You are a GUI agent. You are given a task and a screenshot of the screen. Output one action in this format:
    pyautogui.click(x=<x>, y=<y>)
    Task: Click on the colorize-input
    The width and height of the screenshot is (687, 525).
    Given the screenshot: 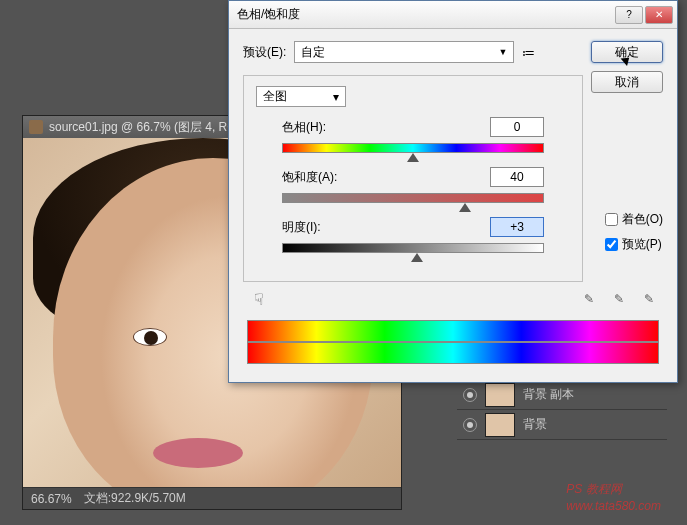 What is the action you would take?
    pyautogui.click(x=612, y=220)
    